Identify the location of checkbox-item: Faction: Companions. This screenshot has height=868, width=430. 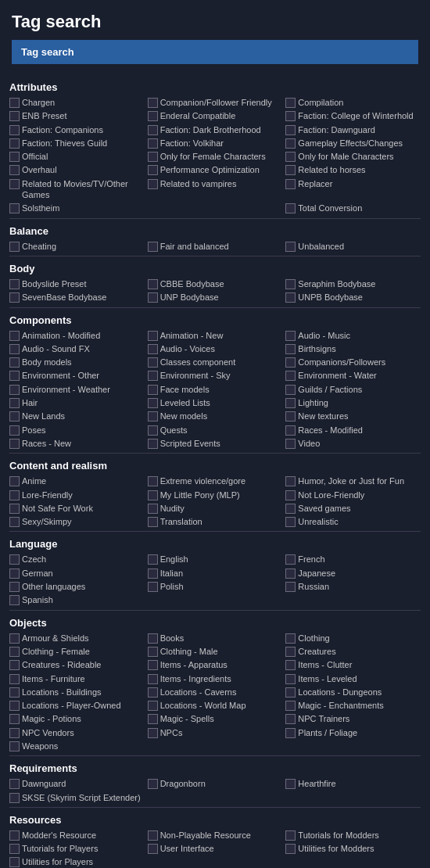
(77, 130).